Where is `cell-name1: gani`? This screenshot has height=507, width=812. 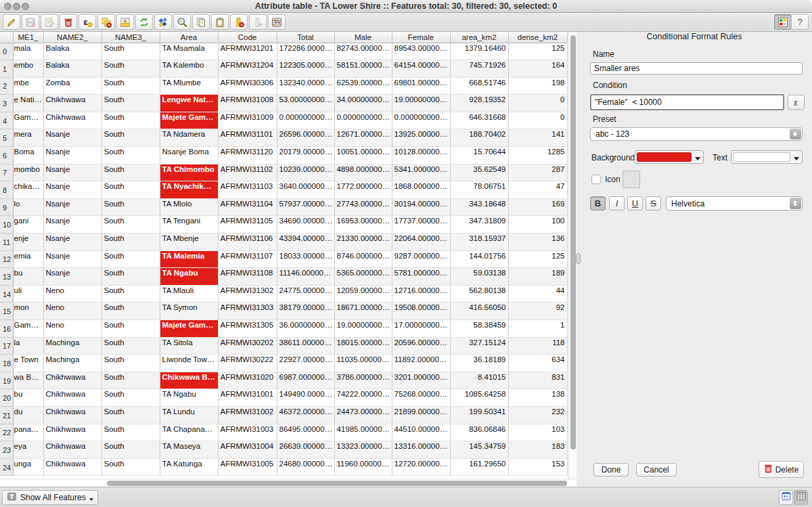 cell-name1: gani is located at coordinates (28, 225).